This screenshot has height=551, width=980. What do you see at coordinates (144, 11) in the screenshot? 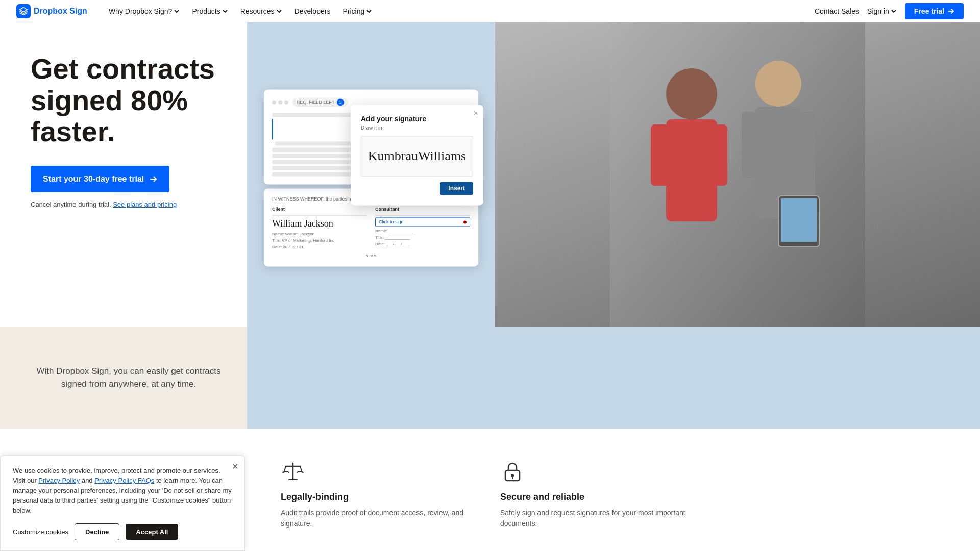
I see `nav-item-why: Why Dropbox Sign?` at bounding box center [144, 11].